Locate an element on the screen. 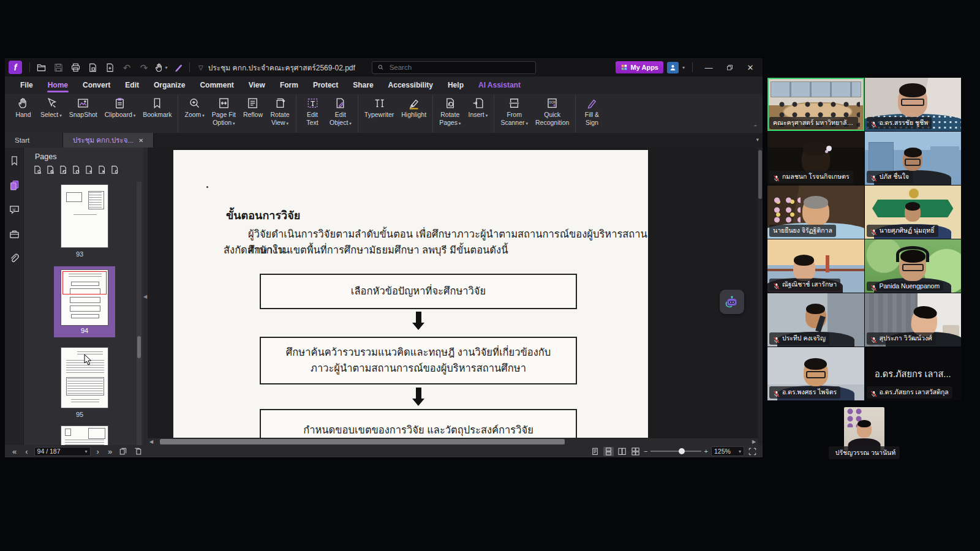  participant-tile: อ.ดร.ภัสยกร เลาส...อ.ดร.ภัสยกร เลาสวัสดิ… is located at coordinates (913, 373).